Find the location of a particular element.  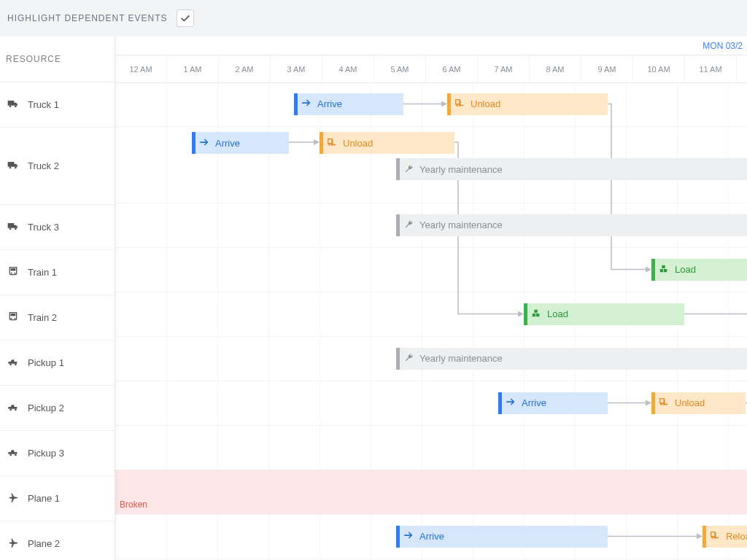

resource-row: Train 1 is located at coordinates (57, 273).